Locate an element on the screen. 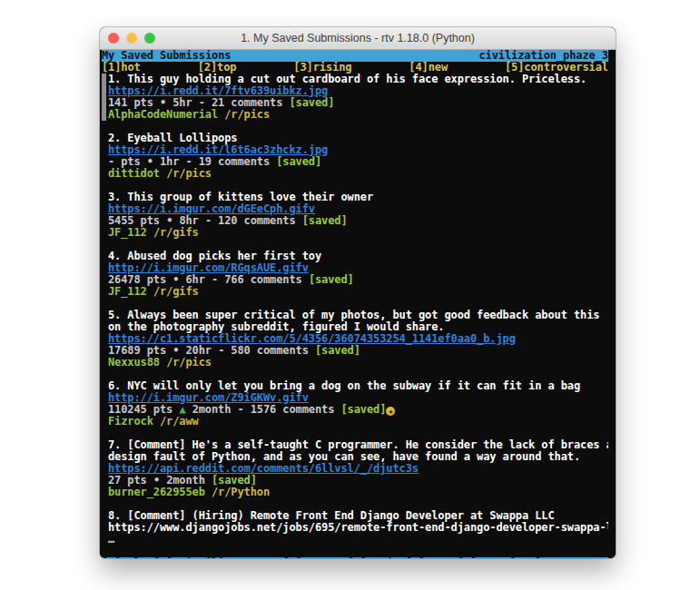 The image size is (700, 590). submission-stats: 5455 pts • 8hr - 120 comments [saved] is located at coordinates (355, 221).